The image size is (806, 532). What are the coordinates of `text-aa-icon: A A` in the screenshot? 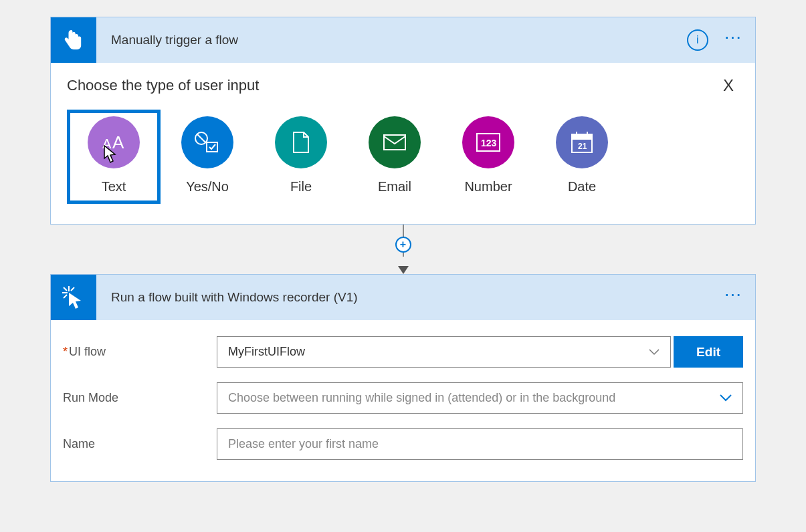 It's located at (114, 142).